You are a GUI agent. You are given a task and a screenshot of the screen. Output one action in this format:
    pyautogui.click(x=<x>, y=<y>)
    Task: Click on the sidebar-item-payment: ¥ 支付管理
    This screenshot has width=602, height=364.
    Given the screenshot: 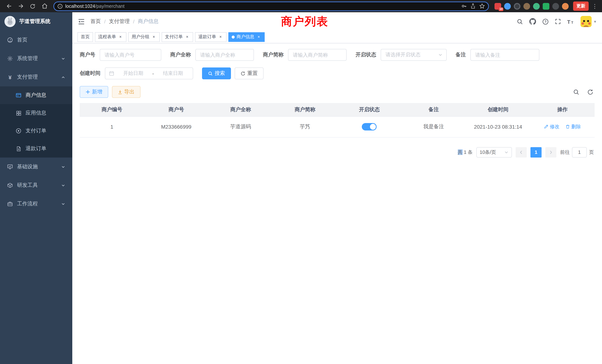 What is the action you would take?
    pyautogui.click(x=36, y=77)
    